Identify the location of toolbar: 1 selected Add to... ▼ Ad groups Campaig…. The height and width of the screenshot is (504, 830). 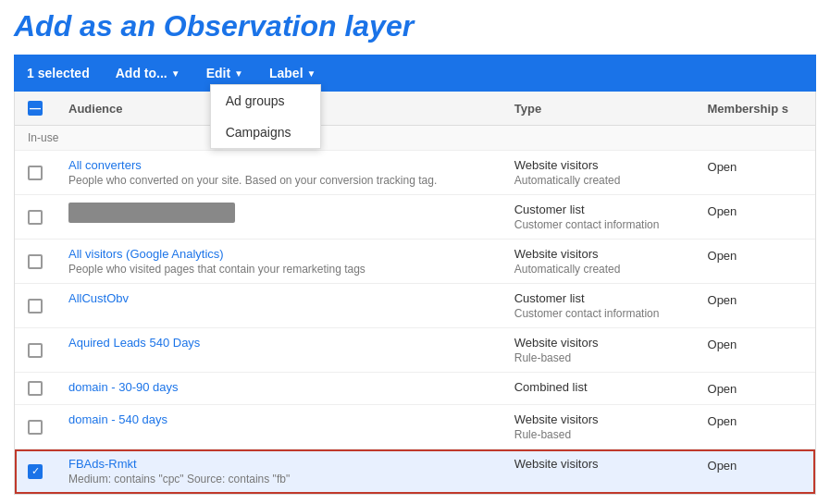
(415, 73).